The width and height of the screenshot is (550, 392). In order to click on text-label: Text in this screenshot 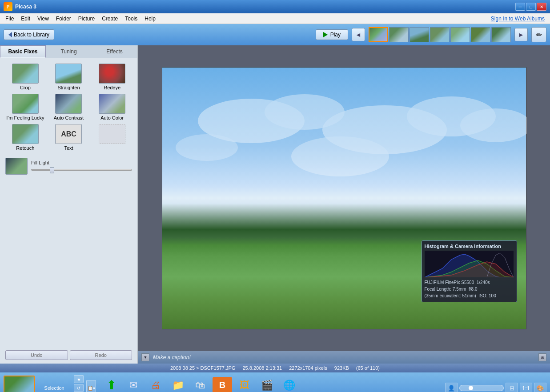, I will do `click(68, 148)`.